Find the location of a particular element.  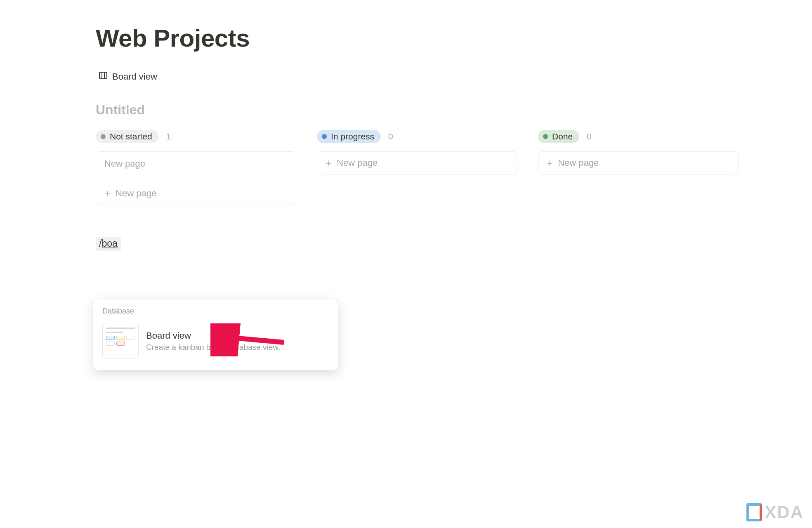

slash-menu: Database Board view Create a kanban boar… is located at coordinates (216, 335).